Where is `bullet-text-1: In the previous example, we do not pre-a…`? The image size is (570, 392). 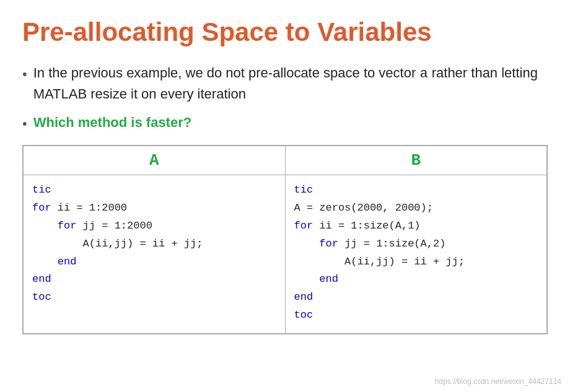
bullet-text-1: In the previous example, we do not pre-a… is located at coordinates (291, 84).